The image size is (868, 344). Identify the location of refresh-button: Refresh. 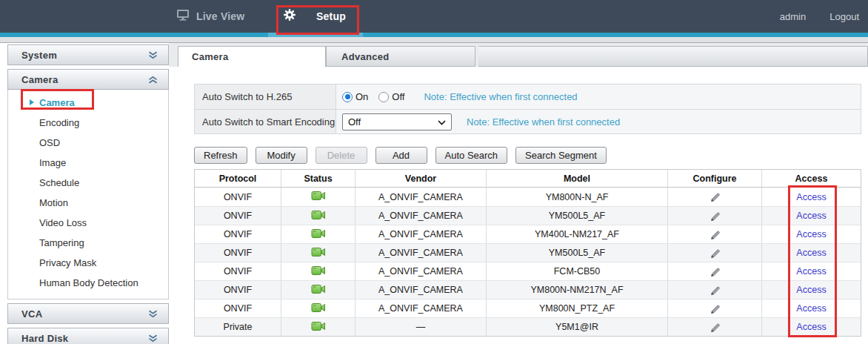
(221, 156).